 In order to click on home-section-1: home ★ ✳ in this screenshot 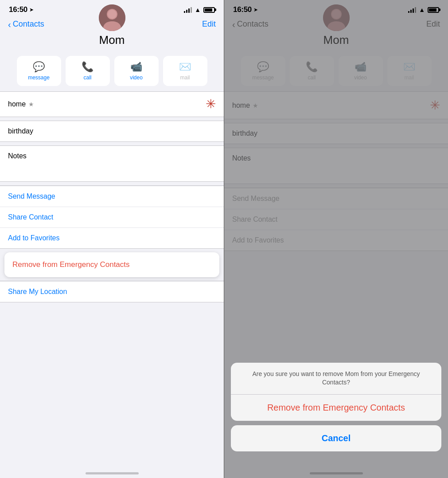, I will do `click(112, 104)`.